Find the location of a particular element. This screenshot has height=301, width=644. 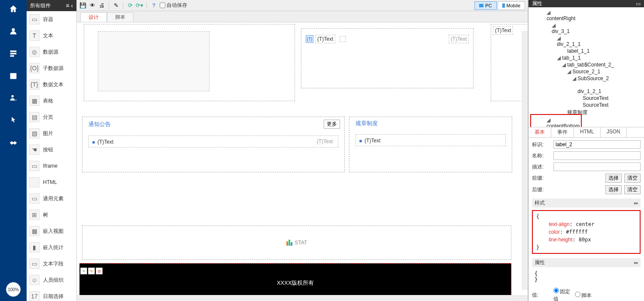

ptab-basic: 基本 is located at coordinates (540, 132).